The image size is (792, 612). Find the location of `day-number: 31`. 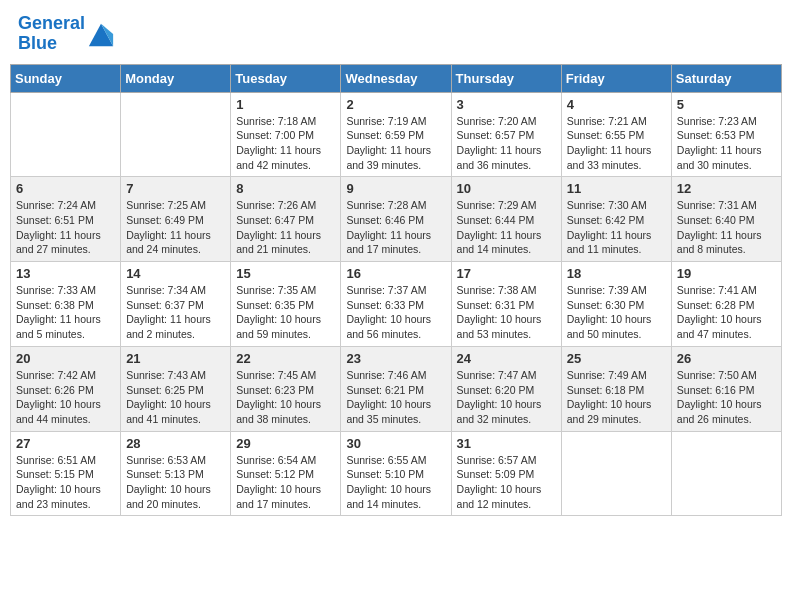

day-number: 31 is located at coordinates (506, 444).